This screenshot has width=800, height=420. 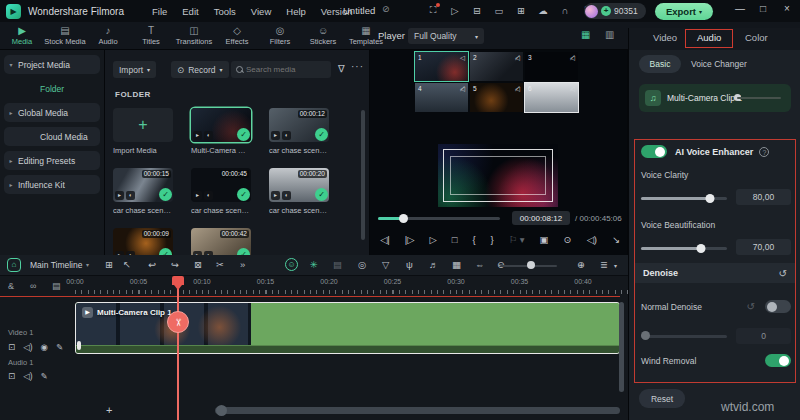 I want to click on reset-denoise-icon: ↺, so click(x=751, y=306).